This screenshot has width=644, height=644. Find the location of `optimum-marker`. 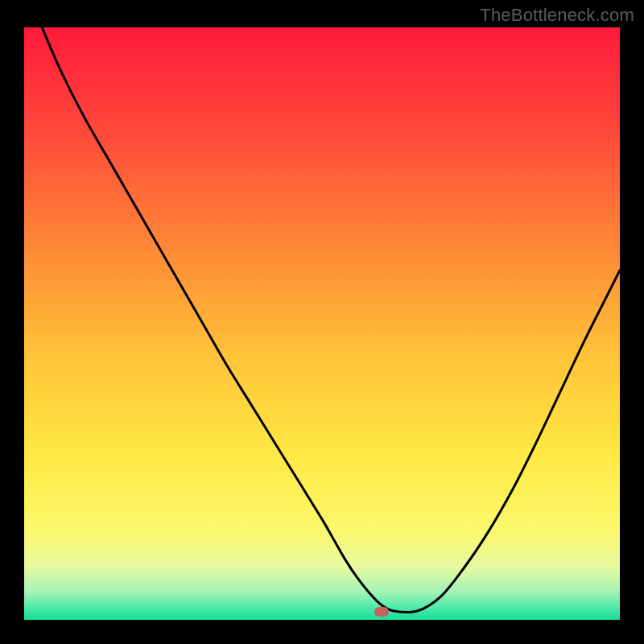

optimum-marker is located at coordinates (382, 612).